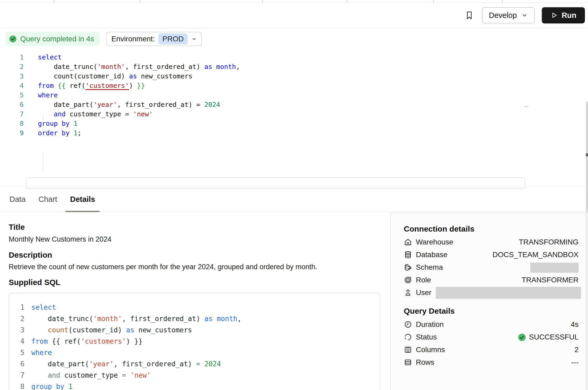 This screenshot has width=588, height=390. What do you see at coordinates (53, 39) in the screenshot?
I see `query-status-pill: Query completed in 4s` at bounding box center [53, 39].